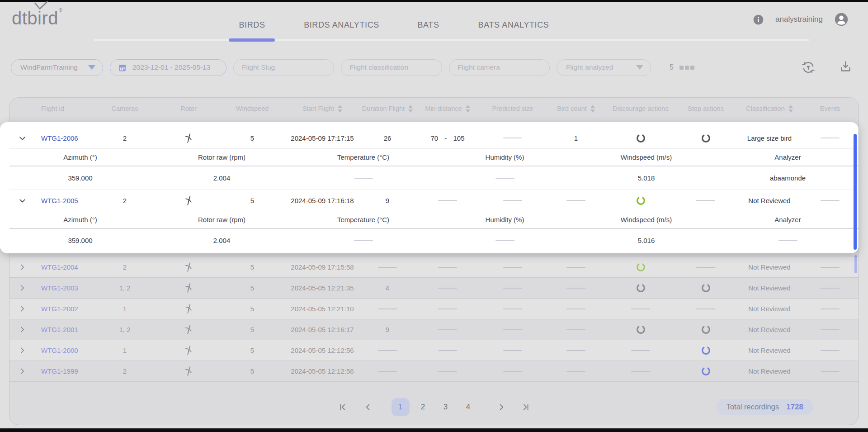  What do you see at coordinates (368, 407) in the screenshot?
I see `previous-page-button` at bounding box center [368, 407].